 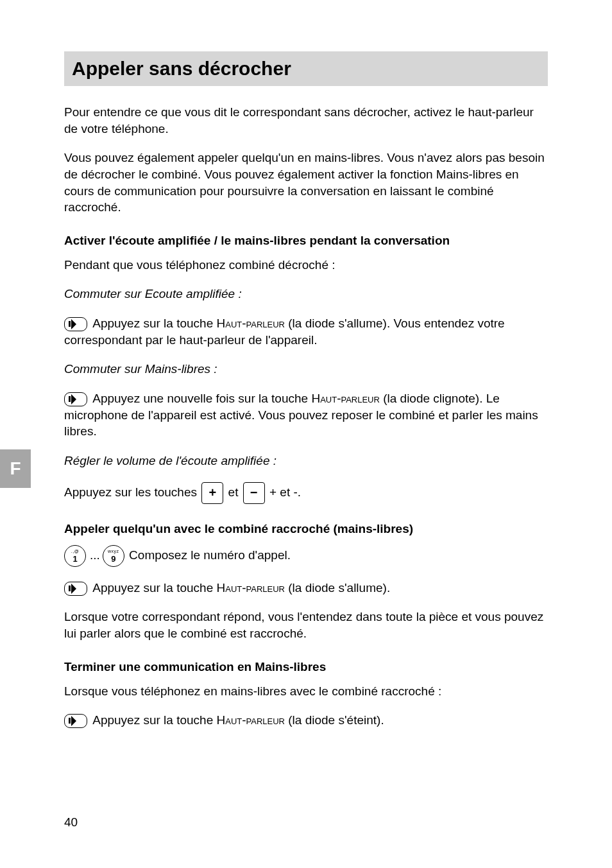 What do you see at coordinates (306, 121) in the screenshot?
I see `intro-paragraph-1: Pour entendre ce que vous dit le corresp…` at bounding box center [306, 121].